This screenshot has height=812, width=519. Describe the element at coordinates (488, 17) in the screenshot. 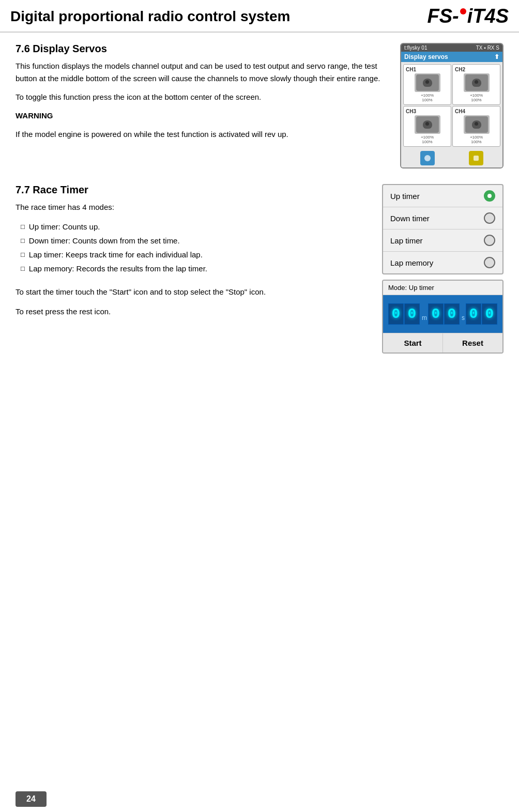

I see `logo-it4s-text: iT4S` at that location.